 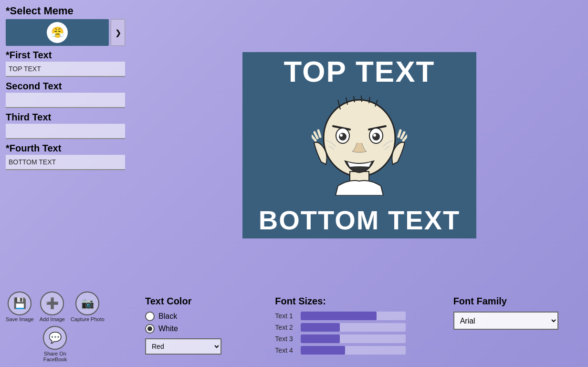 I want to click on meme-thumb-icon: 😤, so click(x=57, y=32).